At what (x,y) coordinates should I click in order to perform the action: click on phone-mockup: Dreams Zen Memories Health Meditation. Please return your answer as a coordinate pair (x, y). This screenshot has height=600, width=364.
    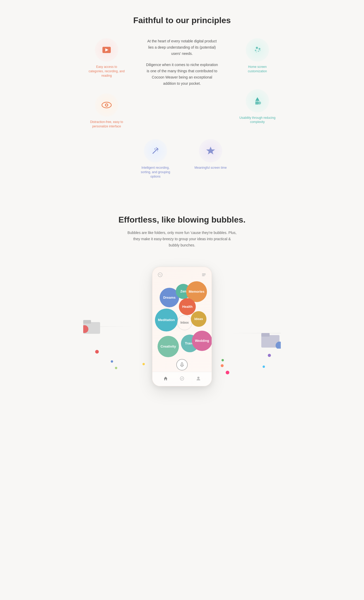
    Looking at the image, I should click on (182, 327).